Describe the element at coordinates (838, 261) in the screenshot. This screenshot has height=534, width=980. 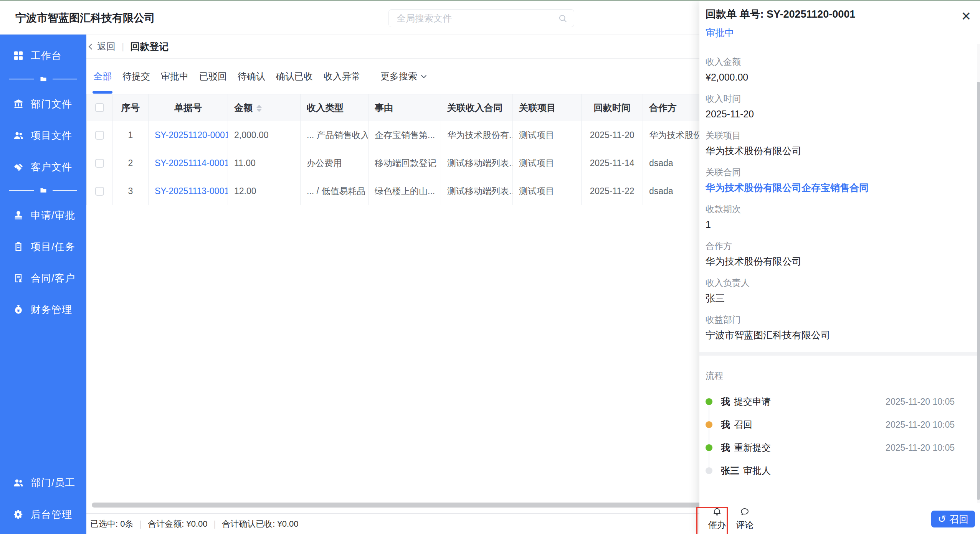
I see `field-value: 华为技术股份有限公司` at that location.